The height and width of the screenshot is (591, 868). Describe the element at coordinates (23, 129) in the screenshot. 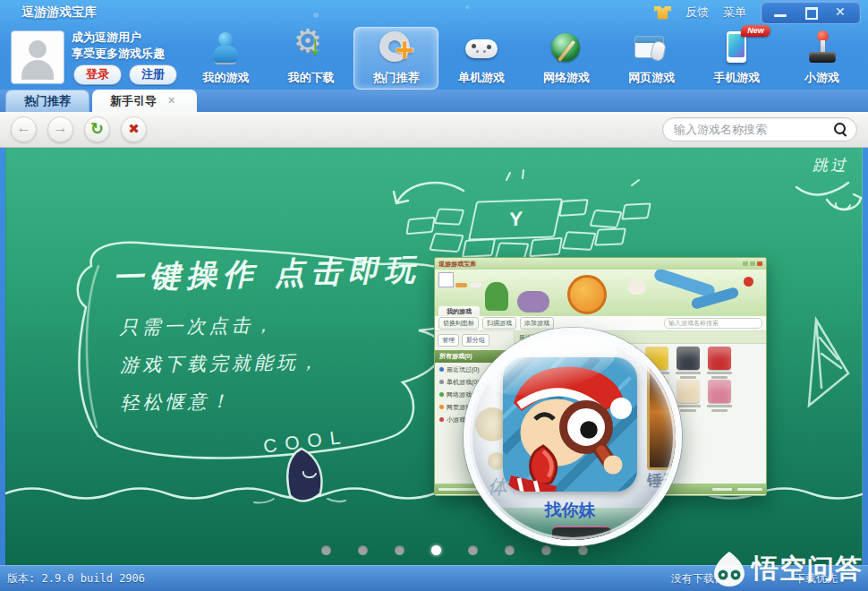

I see `back-icon` at that location.